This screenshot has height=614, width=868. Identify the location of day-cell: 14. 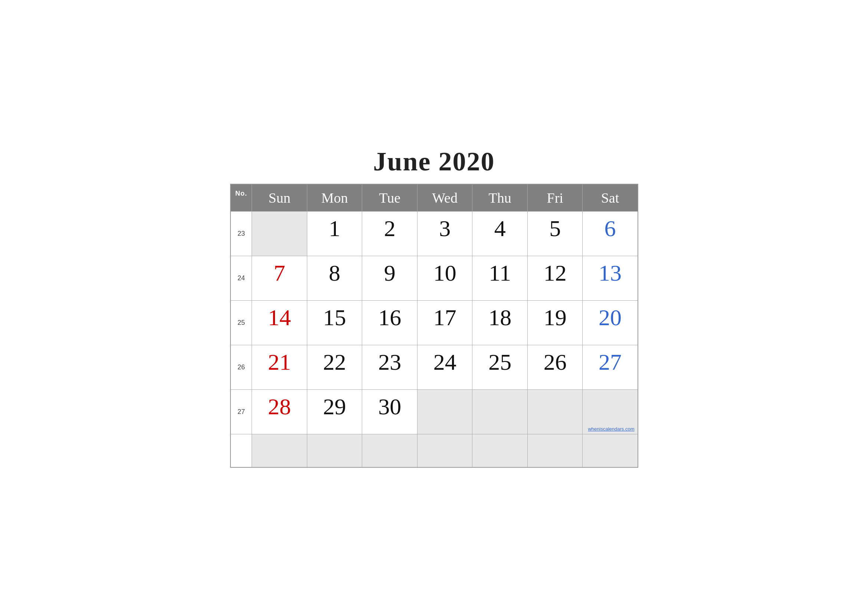
(280, 323).